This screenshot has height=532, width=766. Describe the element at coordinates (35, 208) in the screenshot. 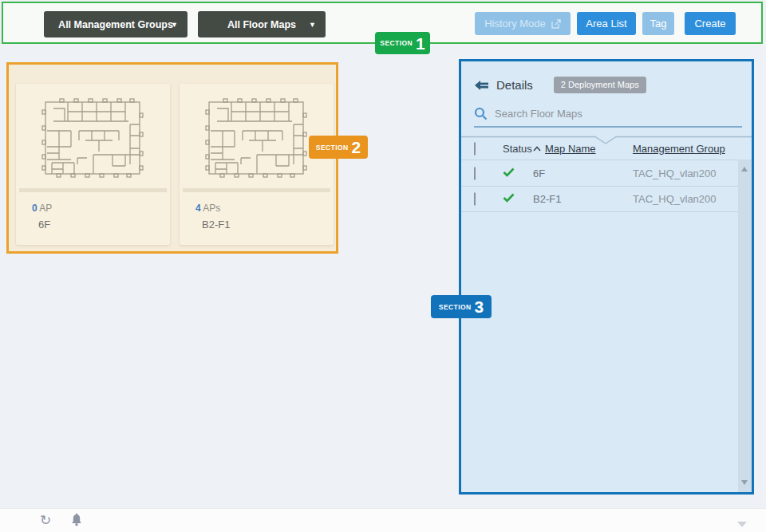

I see `ap-count: 0` at that location.